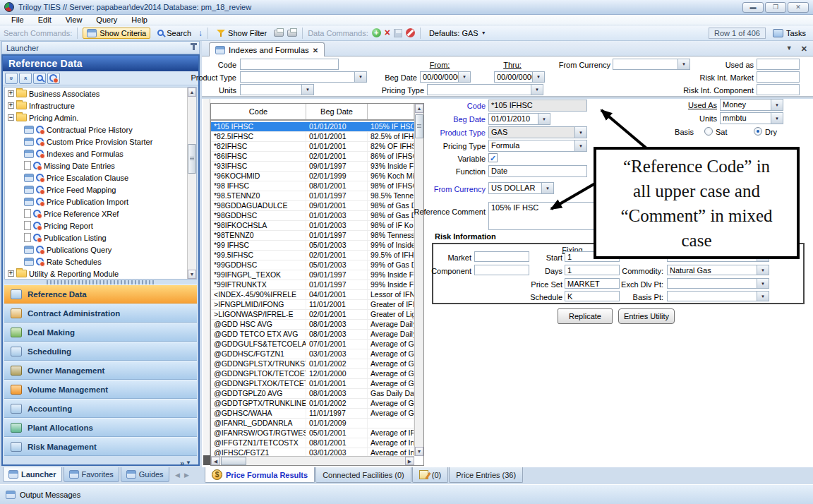  Describe the element at coordinates (521, 188) in the screenshot. I see `detail-from-currency-select: US DOLLAR▼` at that location.